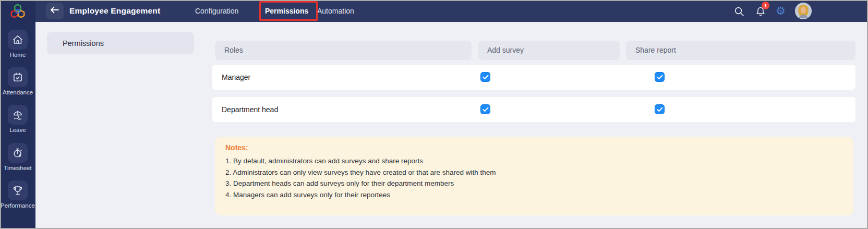 This screenshot has width=868, height=229. What do you see at coordinates (534, 110) in the screenshot?
I see `table-row-department-head: Department head` at bounding box center [534, 110].